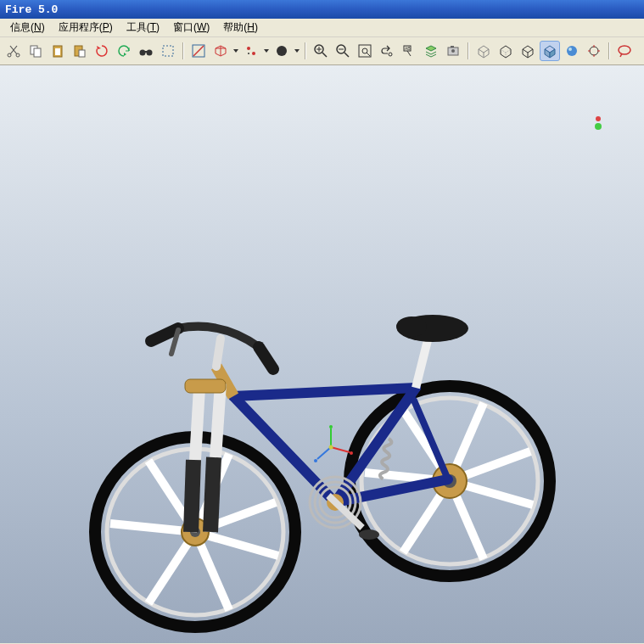  Describe the element at coordinates (143, 27) in the screenshot. I see `menu-tools: 工具(T)` at that location.